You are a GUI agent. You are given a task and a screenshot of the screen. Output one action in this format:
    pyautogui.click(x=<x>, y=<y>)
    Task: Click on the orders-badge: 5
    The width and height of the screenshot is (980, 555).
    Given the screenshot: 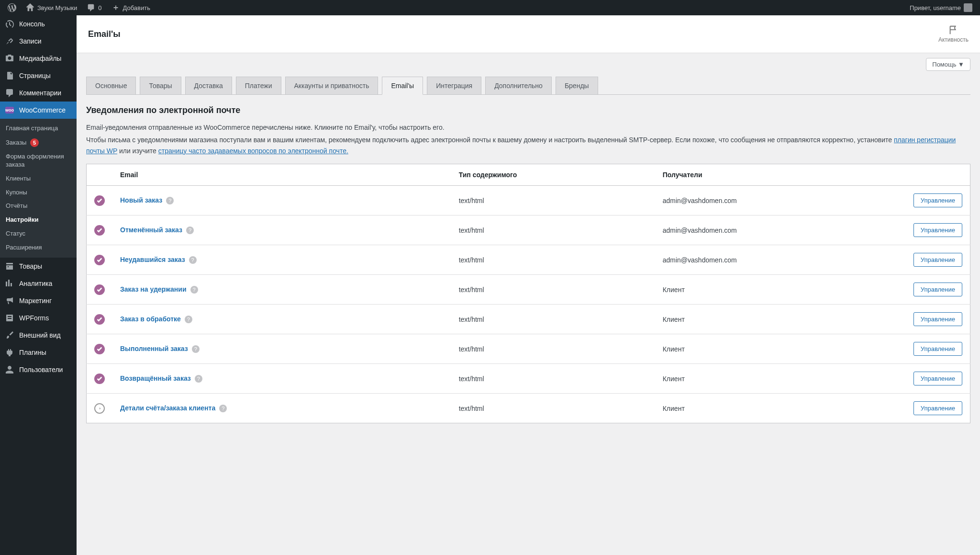 What is the action you would take?
    pyautogui.click(x=34, y=143)
    